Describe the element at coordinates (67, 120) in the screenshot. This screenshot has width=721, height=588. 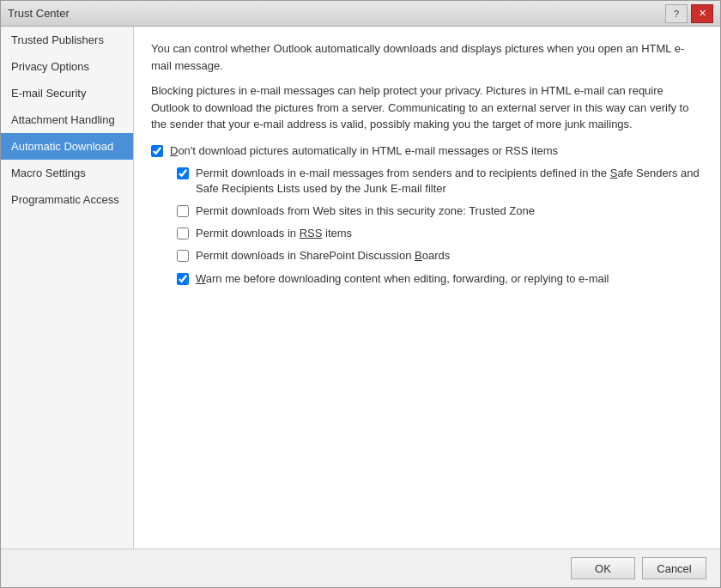
I see `sidebar-item-attachment-handling: Attachment Handling` at that location.